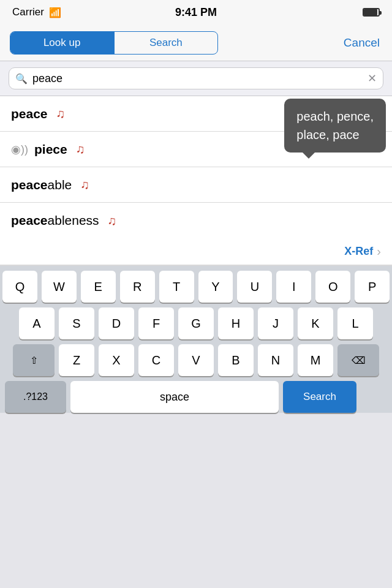 The height and width of the screenshot is (588, 392). Describe the element at coordinates (372, 78) in the screenshot. I see `clear-icon: ✕` at that location.